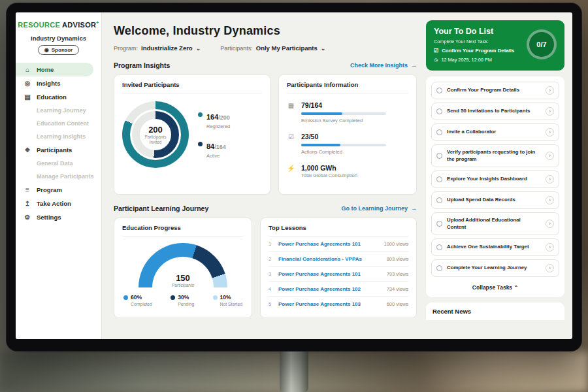  Describe the element at coordinates (494, 179) in the screenshot. I see `task-label: Explore Your Insights Dashboard` at that location.